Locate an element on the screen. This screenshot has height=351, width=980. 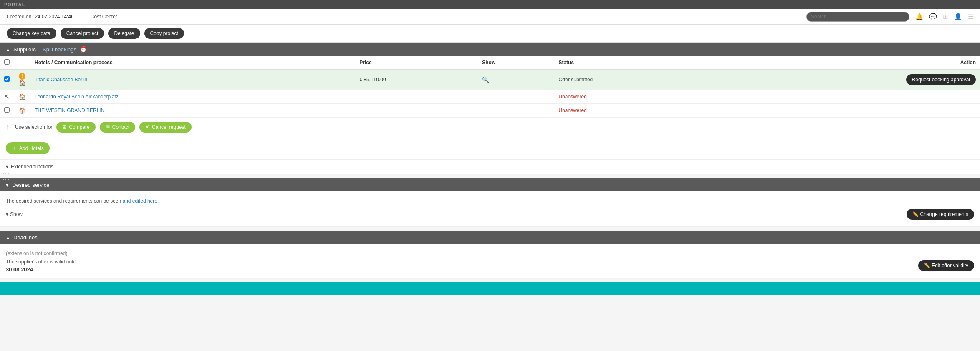
cancel-project-button: Cancel project is located at coordinates (83, 33).